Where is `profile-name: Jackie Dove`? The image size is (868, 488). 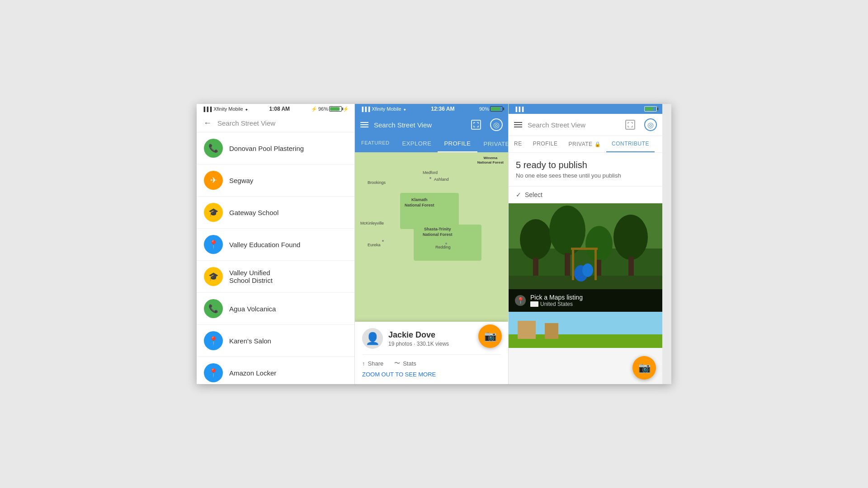 profile-name: Jackie Dove is located at coordinates (419, 335).